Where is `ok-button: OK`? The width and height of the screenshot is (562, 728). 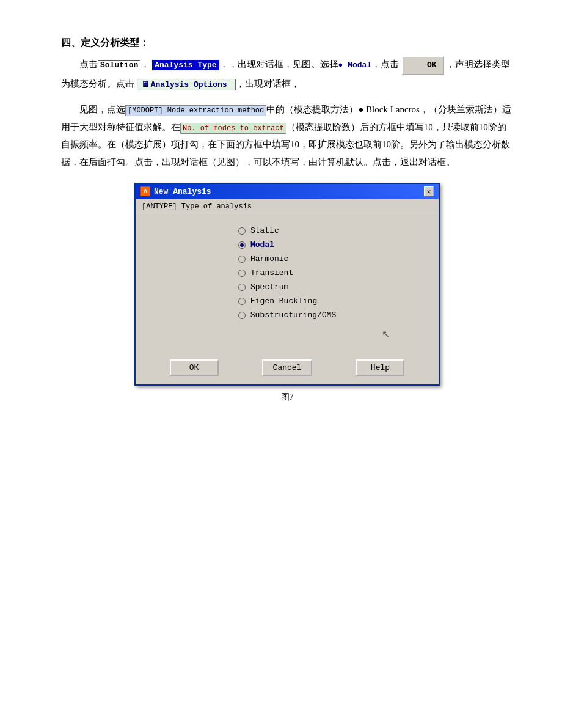 ok-button: OK is located at coordinates (194, 368).